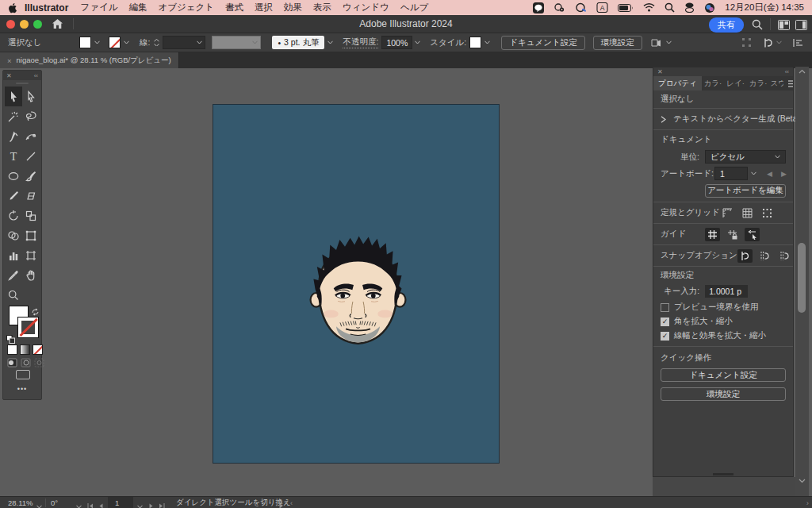  What do you see at coordinates (31, 256) in the screenshot?
I see `artboard-tool` at bounding box center [31, 256].